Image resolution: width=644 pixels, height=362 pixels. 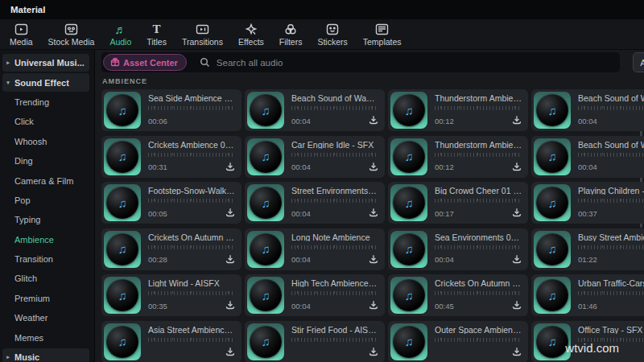 What do you see at coordinates (458, 295) in the screenshot?
I see `audio-card: ♫ Crickets On Autumn Night... 00:45` at bounding box center [458, 295].